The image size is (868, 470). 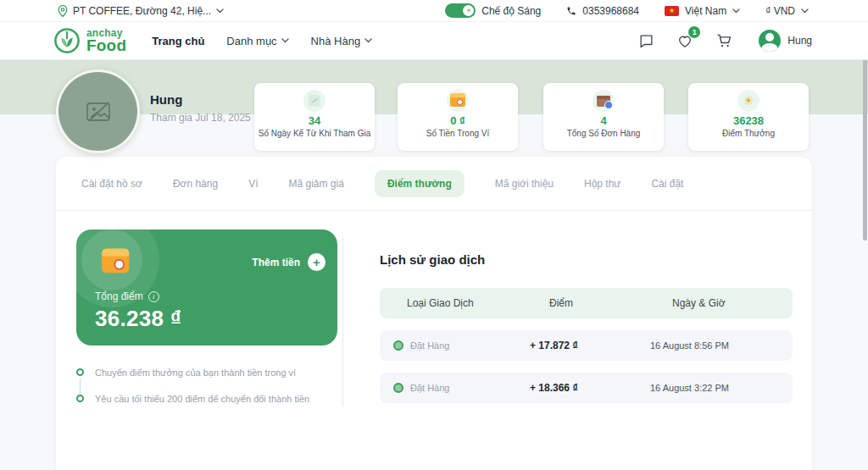 What do you see at coordinates (178, 41) in the screenshot?
I see `nav-home: Trang chủ` at bounding box center [178, 41].